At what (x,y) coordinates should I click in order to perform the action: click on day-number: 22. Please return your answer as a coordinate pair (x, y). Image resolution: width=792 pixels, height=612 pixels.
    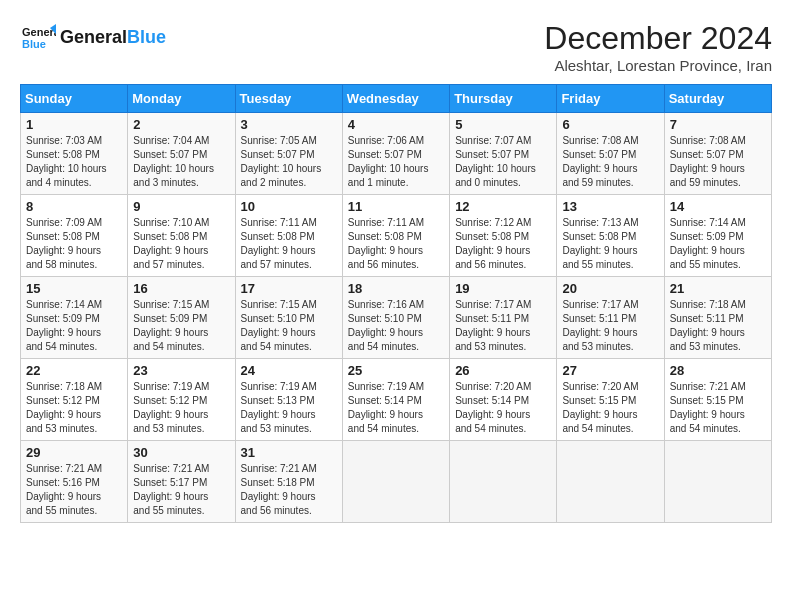
    Looking at the image, I should click on (74, 370).